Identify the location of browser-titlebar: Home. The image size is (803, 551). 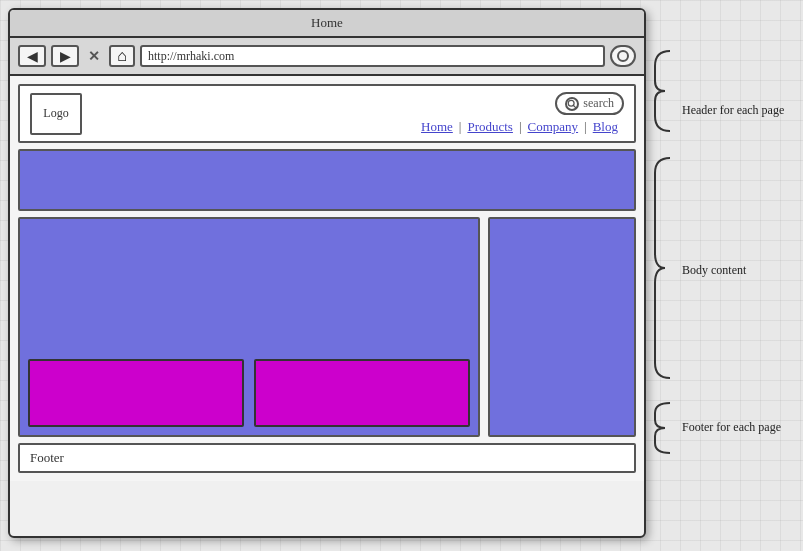
(327, 24).